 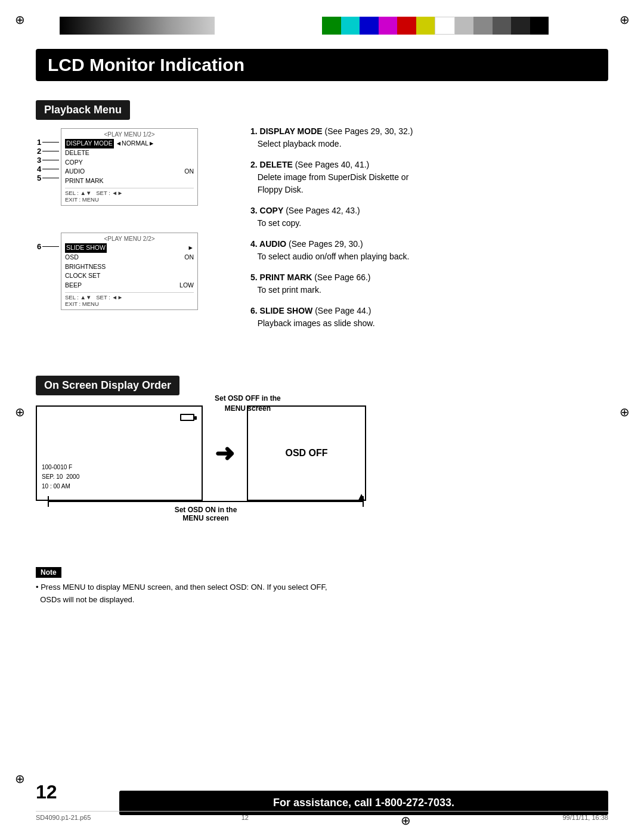 I want to click on color-nearblack, so click(x=521, y=26).